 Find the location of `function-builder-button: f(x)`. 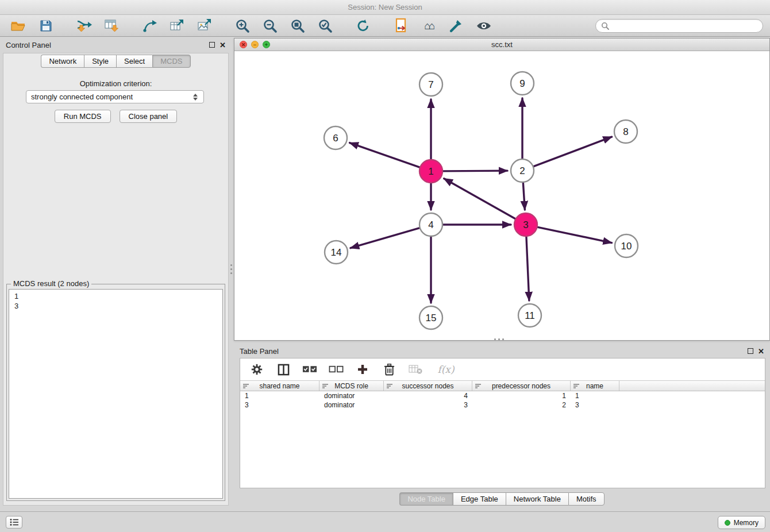

function-builder-button: f(x) is located at coordinates (446, 369).